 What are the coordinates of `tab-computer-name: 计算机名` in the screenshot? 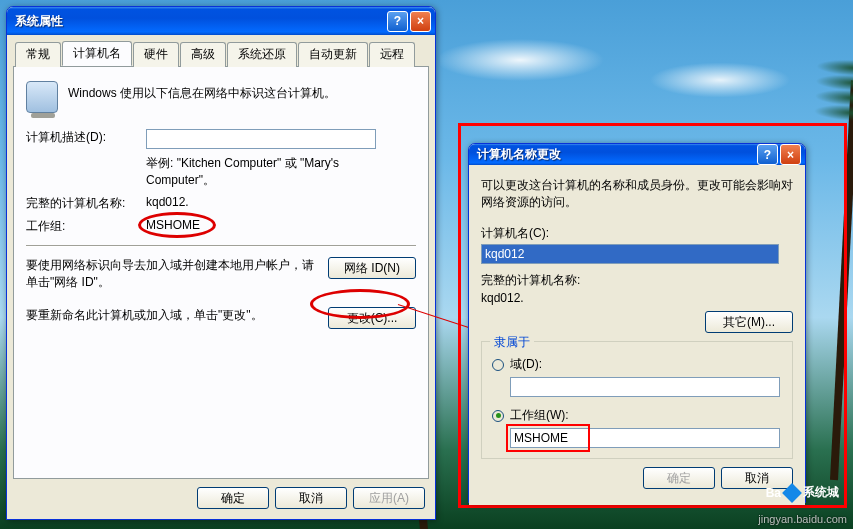 It's located at (97, 54).